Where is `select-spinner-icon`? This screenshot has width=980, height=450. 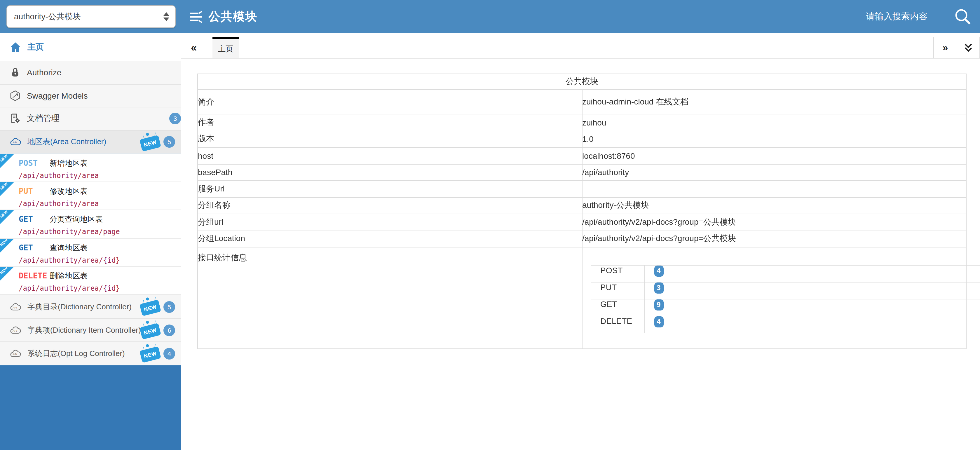
select-spinner-icon is located at coordinates (167, 17).